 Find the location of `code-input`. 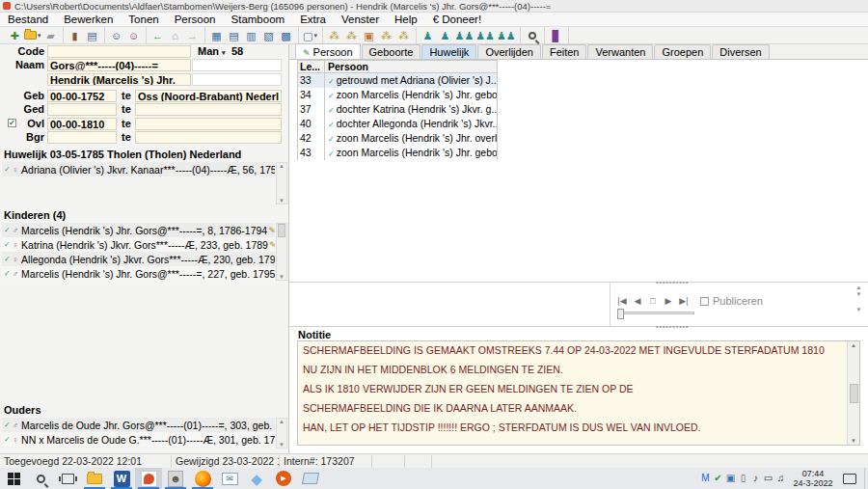

code-input is located at coordinates (120, 52).